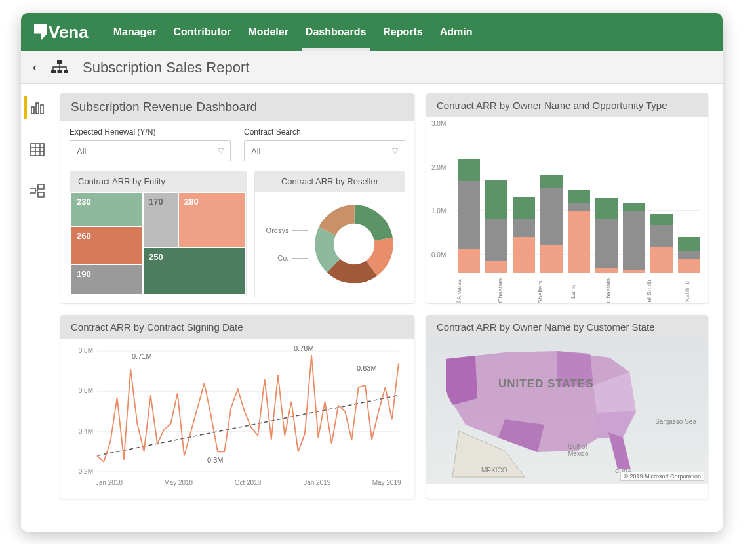  I want to click on svg-text: 0.8M, so click(86, 350).